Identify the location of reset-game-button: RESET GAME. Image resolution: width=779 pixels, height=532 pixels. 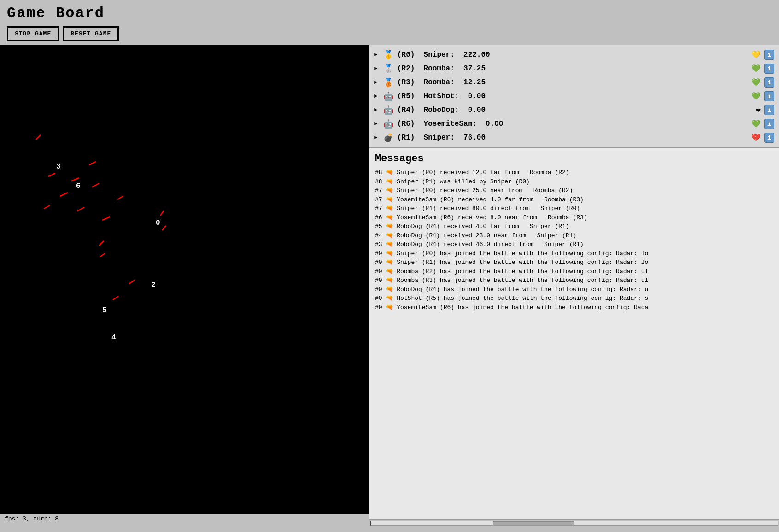
(91, 34).